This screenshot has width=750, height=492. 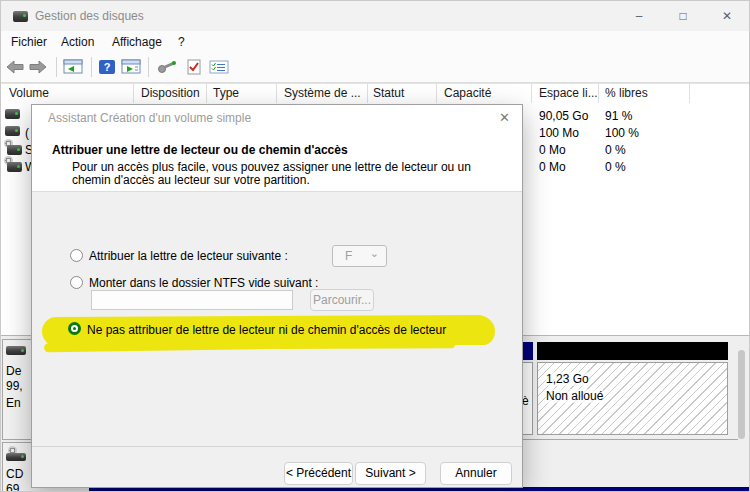 I want to click on close-button: ✕, so click(x=727, y=16).